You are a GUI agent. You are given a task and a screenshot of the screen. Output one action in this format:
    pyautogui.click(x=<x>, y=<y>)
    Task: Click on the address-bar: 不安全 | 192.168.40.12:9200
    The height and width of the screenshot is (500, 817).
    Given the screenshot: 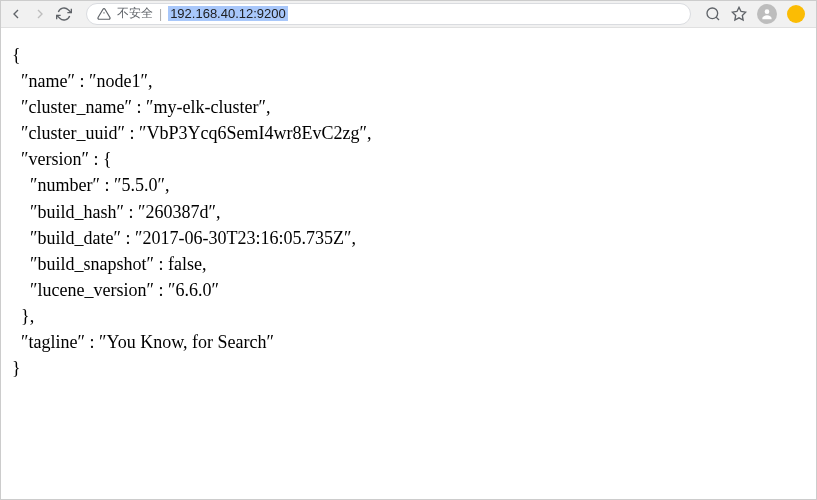 What is the action you would take?
    pyautogui.click(x=388, y=14)
    